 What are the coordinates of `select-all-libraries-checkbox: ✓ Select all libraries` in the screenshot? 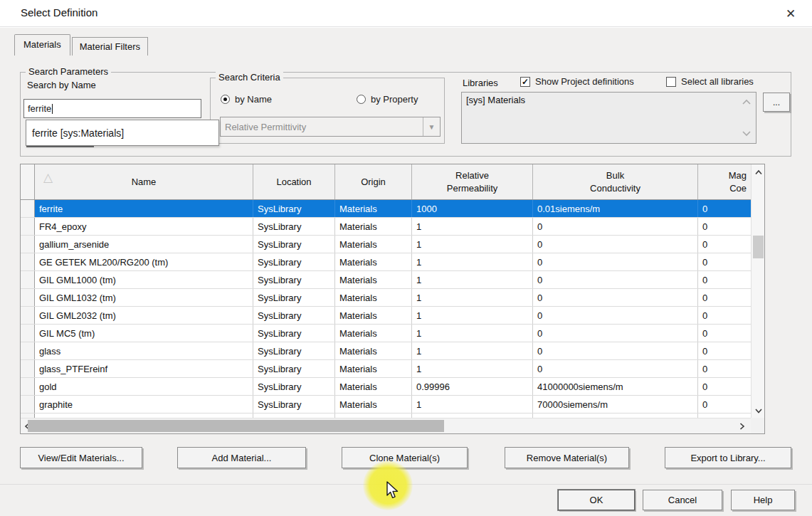 It's located at (710, 81).